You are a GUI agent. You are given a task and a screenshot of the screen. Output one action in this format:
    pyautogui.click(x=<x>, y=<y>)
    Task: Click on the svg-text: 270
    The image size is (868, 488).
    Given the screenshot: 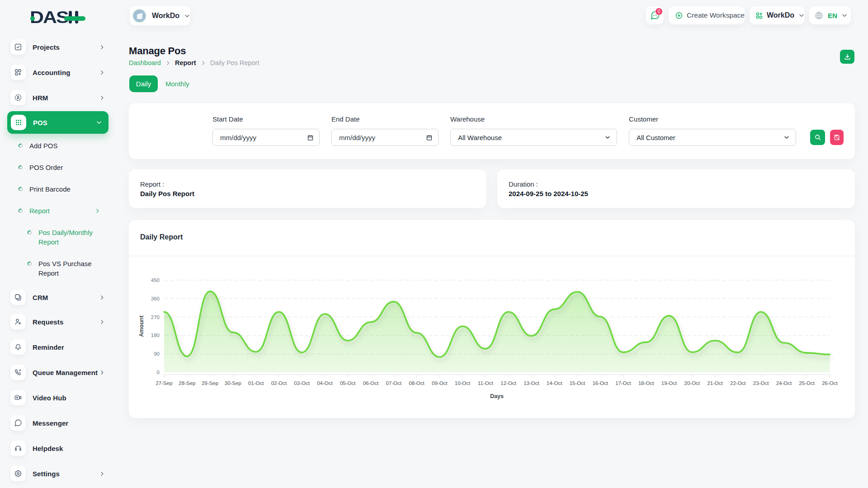 What is the action you would take?
    pyautogui.click(x=156, y=317)
    